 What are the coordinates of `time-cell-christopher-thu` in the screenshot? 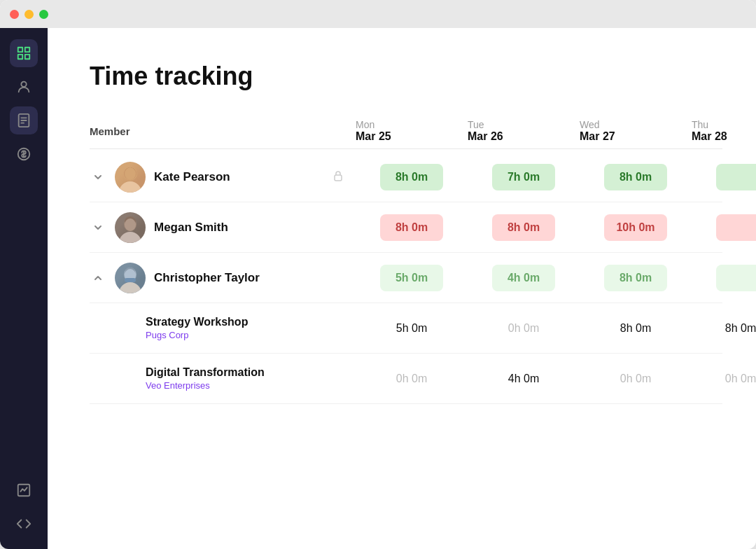 It's located at (724, 278).